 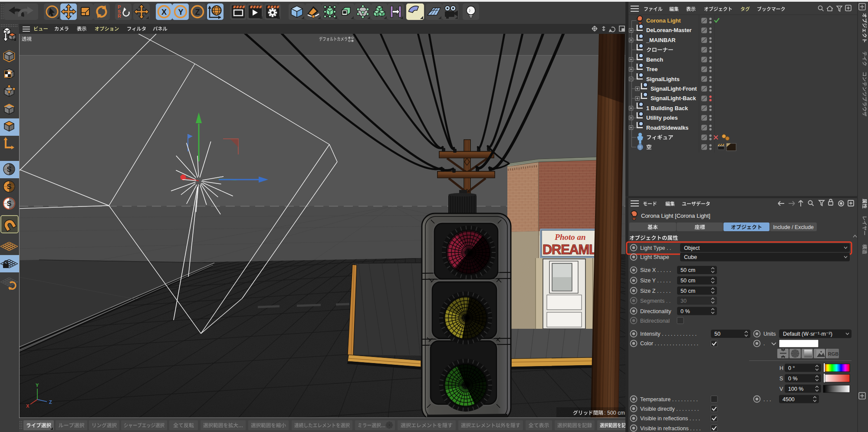 I want to click on svg-text: Corona Light, so click(x=664, y=21).